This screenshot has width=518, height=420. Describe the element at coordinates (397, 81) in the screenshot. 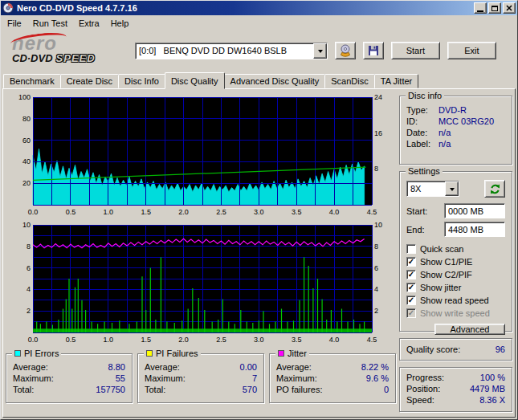

I see `tab-ta-jitter: TA Jitter` at that location.